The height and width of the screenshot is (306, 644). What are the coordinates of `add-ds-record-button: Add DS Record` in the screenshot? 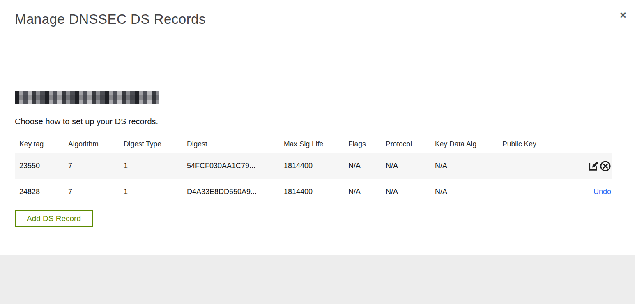 It's located at (54, 218).